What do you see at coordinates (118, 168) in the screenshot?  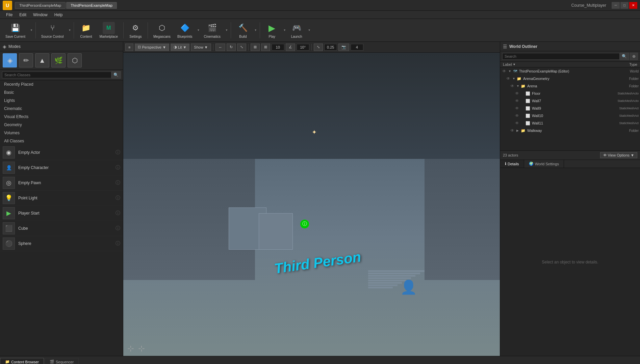 I see `empty-character-info: ⓘ` at bounding box center [118, 168].